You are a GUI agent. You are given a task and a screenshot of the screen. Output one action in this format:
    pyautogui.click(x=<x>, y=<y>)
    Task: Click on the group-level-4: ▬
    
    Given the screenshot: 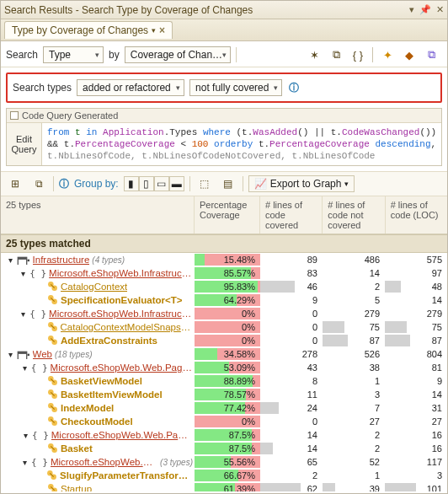 What is the action you would take?
    pyautogui.click(x=177, y=184)
    